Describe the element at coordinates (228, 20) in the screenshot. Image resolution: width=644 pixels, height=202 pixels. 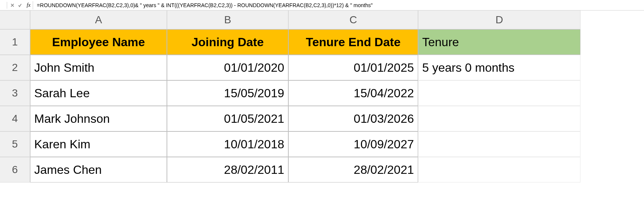
I see `col-header-B: B` at that location.